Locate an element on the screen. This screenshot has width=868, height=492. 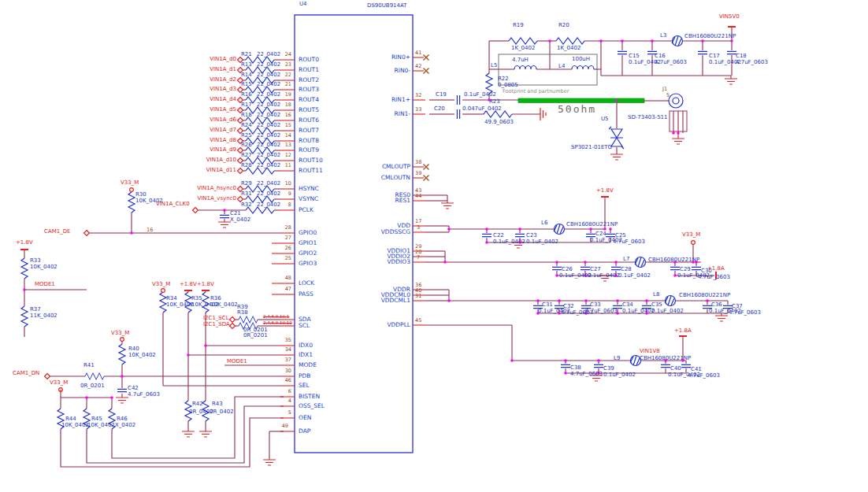
pin-number: 9 is located at coordinates (284, 194).